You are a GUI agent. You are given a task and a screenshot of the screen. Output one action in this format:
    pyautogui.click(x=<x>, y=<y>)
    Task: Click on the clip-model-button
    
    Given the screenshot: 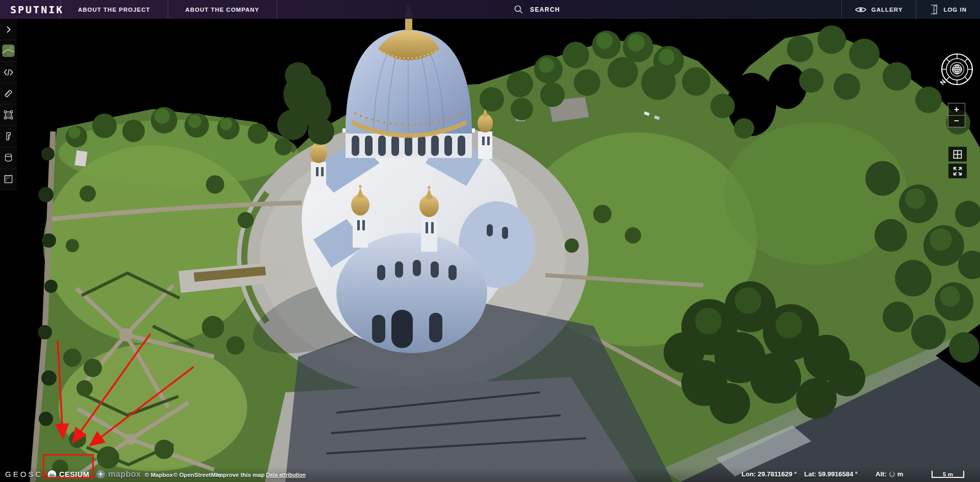 What is the action you would take?
    pyautogui.click(x=8, y=179)
    